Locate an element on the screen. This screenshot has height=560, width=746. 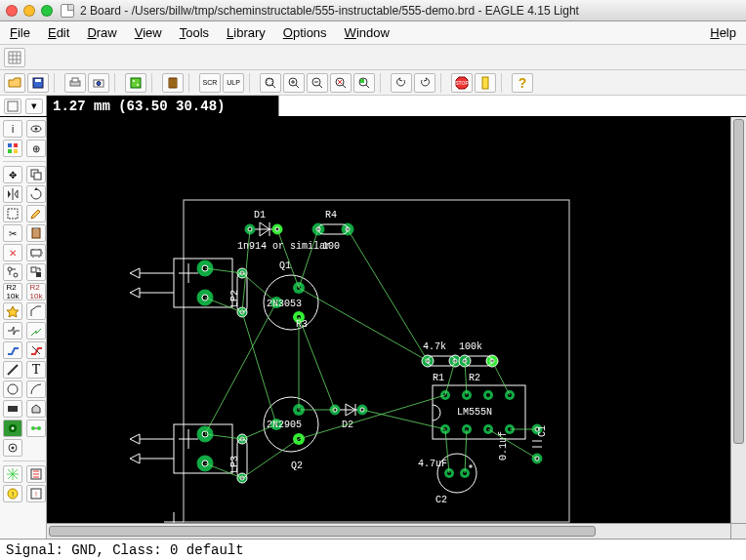
r1-value: 4.7k is located at coordinates (435, 347).